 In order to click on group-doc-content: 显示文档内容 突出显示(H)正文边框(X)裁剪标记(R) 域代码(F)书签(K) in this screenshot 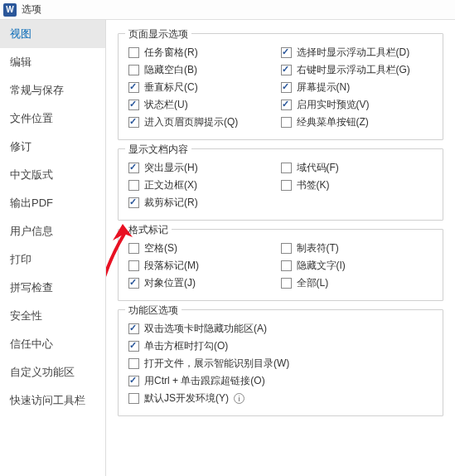, I will do `click(280, 184)`.